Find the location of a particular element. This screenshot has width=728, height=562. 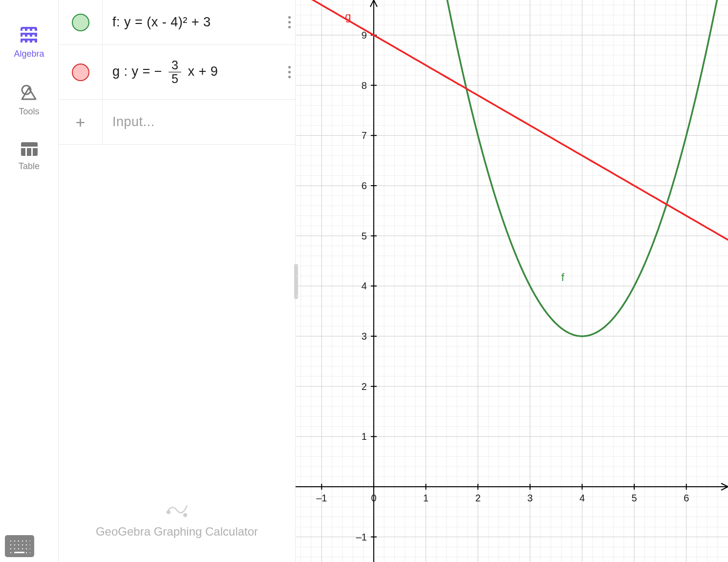

input-row: + Input... is located at coordinates (177, 122).